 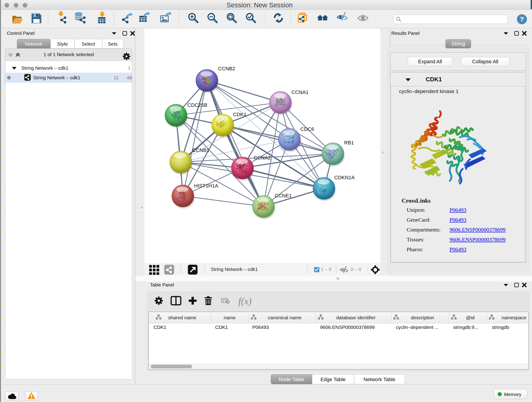 What do you see at coordinates (283, 196) in the screenshot?
I see `svg-text: CCNE1` at bounding box center [283, 196].